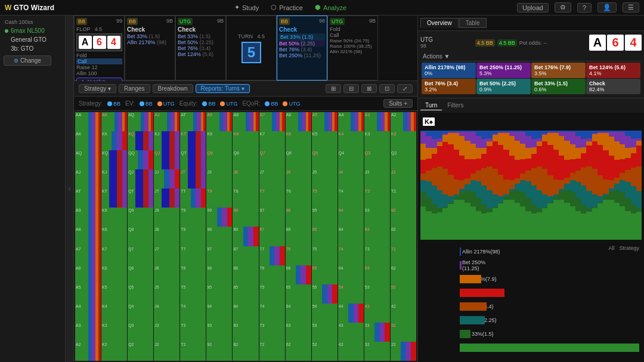 The image size is (644, 362). I want to click on nav-collapse-button: ‹, so click(70, 188).